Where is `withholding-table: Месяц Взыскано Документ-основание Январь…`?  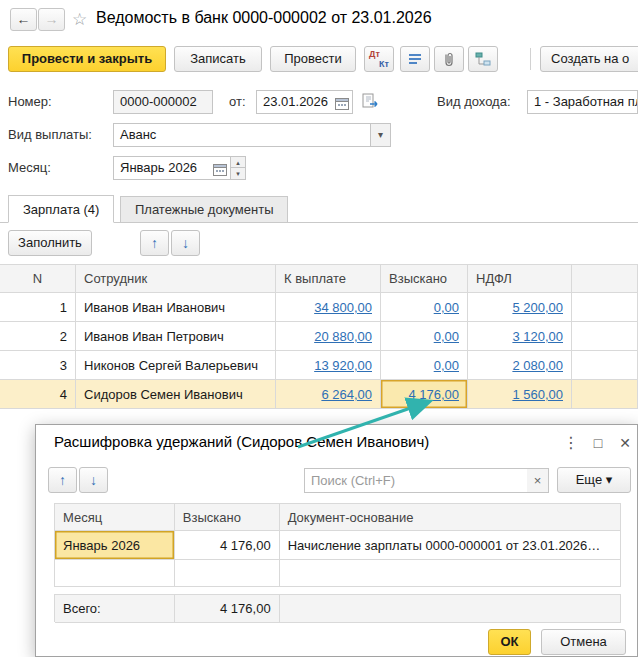 withholding-table: Месяц Взыскано Документ-основание Январь… is located at coordinates (338, 545).